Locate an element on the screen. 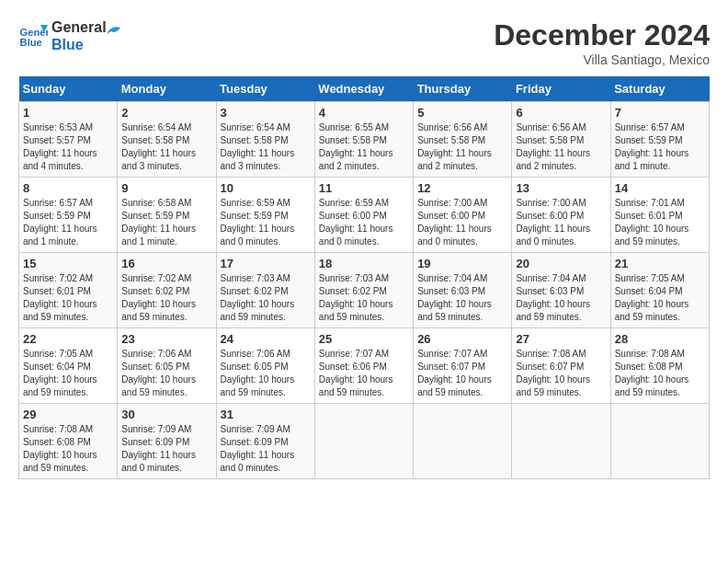  logo-bird-icon is located at coordinates (111, 34).